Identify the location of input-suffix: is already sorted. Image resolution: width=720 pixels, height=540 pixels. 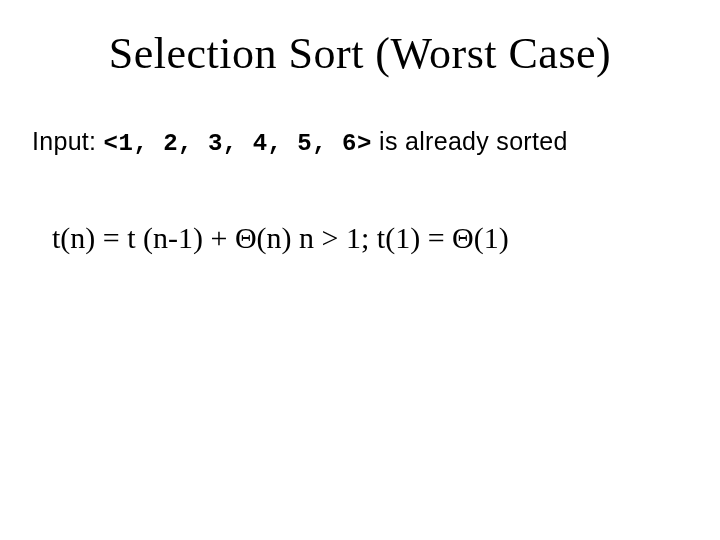
(474, 141).